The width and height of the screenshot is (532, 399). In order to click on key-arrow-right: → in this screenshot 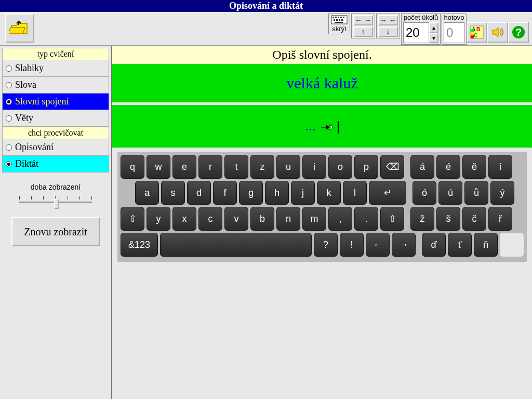, I will do `click(404, 245)`.